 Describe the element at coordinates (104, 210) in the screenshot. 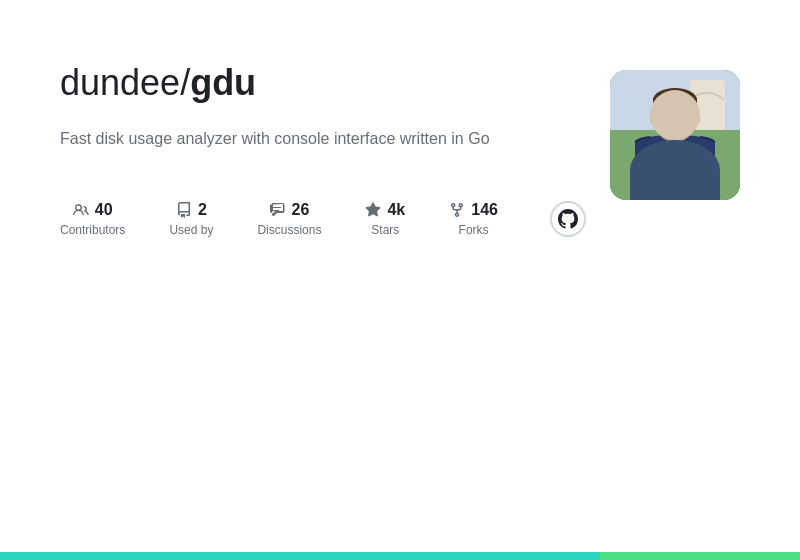

I see `contributors-count: 40` at that location.